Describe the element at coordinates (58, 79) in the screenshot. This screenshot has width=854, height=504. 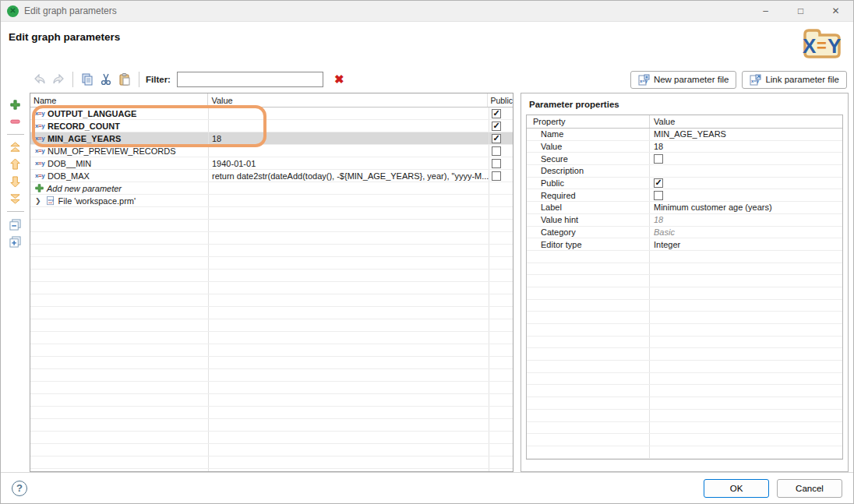
I see `redo-icon` at that location.